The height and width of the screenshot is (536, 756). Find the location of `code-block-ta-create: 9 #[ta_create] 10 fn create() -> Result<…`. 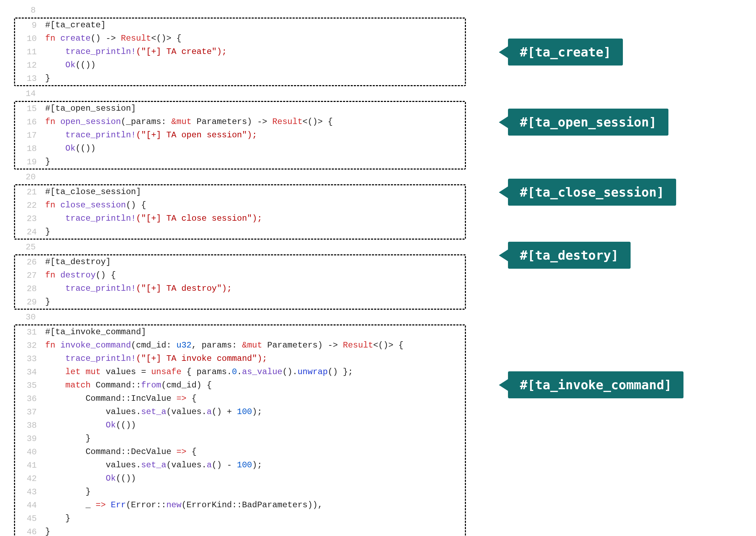

code-block-ta-create: 9 #[ta_create] 10 fn create() -> Result<… is located at coordinates (240, 52).